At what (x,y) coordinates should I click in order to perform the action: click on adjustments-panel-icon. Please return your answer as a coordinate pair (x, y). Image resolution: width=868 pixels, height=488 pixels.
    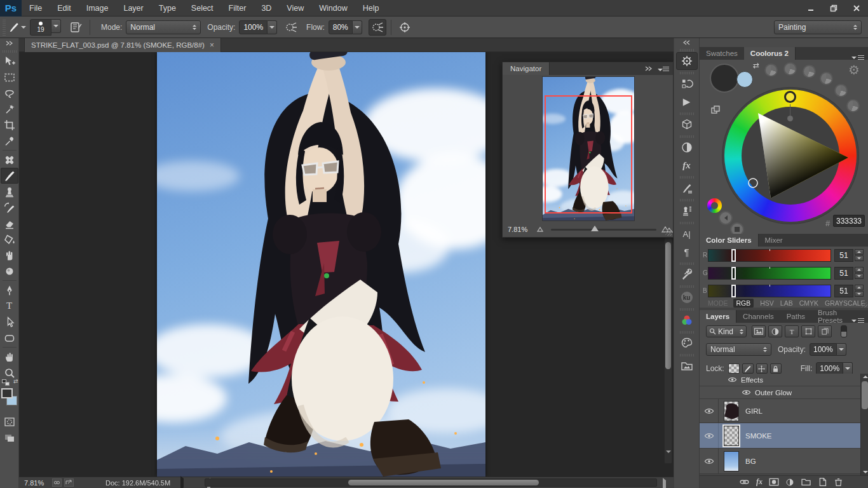
    Looking at the image, I should click on (687, 147).